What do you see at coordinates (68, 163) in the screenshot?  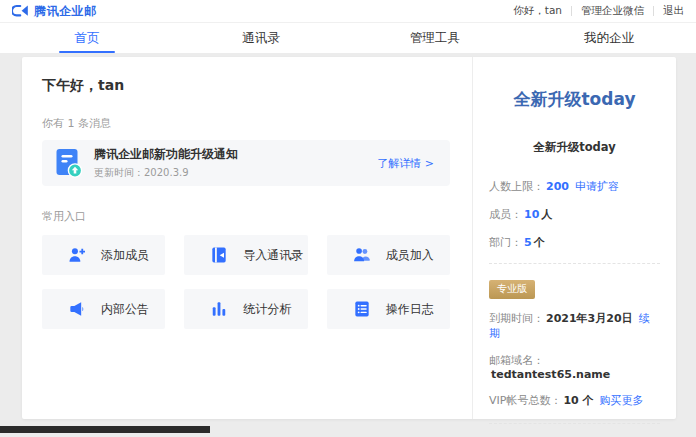 I see `upgrade-document-icon` at bounding box center [68, 163].